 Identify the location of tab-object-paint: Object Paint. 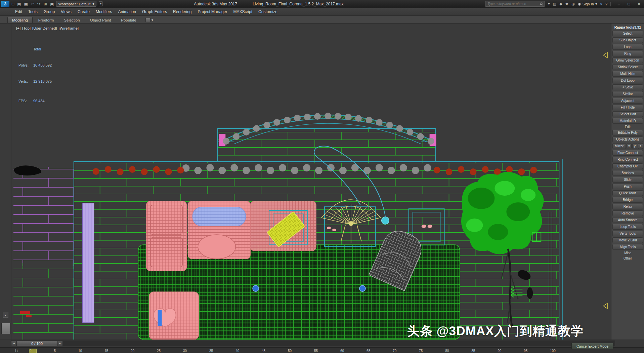
(101, 20).